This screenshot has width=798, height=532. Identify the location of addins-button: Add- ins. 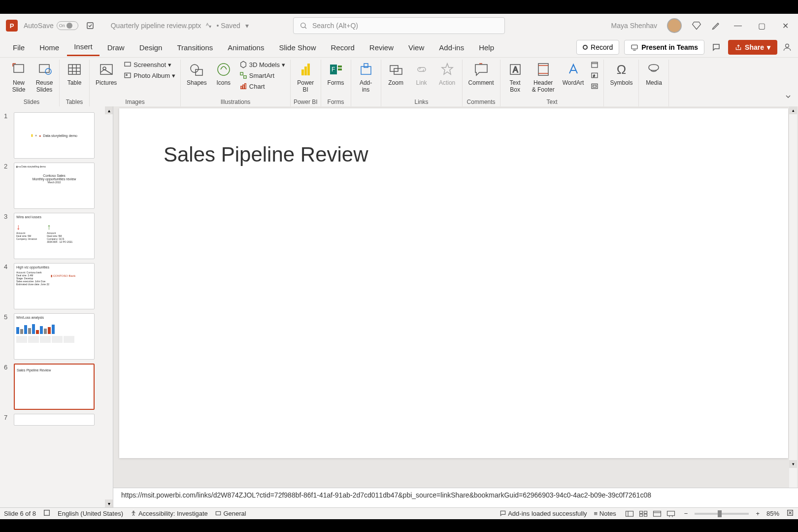
(366, 77).